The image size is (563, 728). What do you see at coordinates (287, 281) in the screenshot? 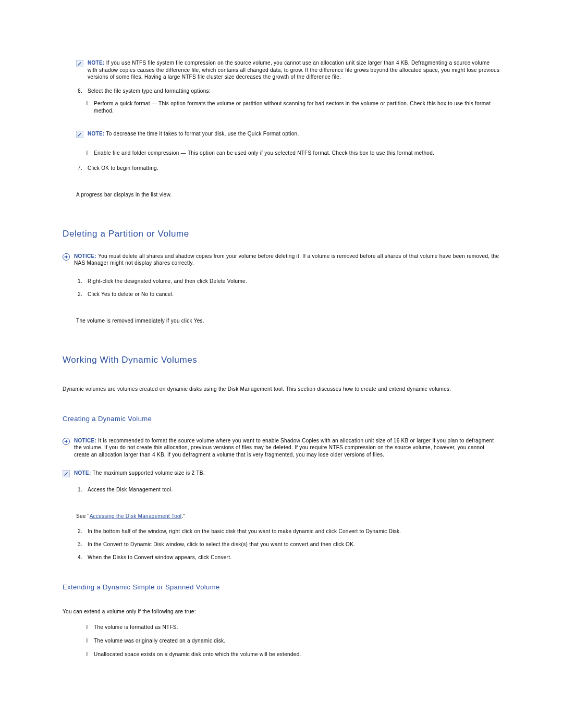
I see `delete-step-1: 1. Right-click the designated volume, an…` at bounding box center [287, 281].